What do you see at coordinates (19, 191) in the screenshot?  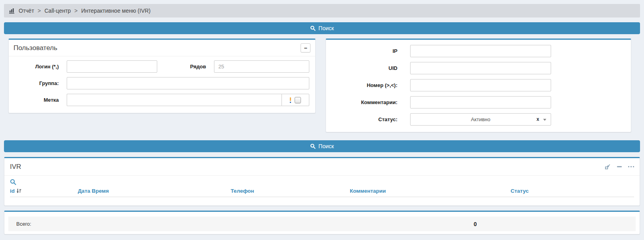 I see `sort-icon` at bounding box center [19, 191].